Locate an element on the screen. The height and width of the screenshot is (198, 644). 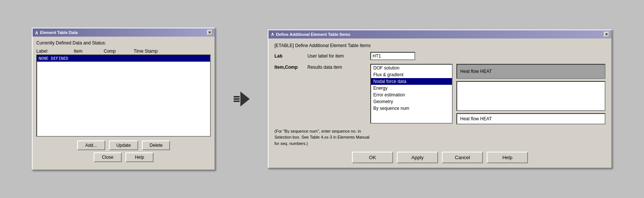
left-window-title: Element Table Data is located at coordinates (59, 33).